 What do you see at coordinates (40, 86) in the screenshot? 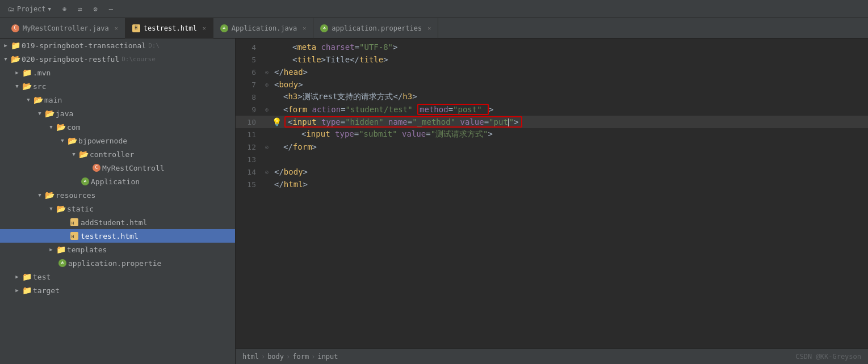
I see `item-label: src` at bounding box center [40, 86].